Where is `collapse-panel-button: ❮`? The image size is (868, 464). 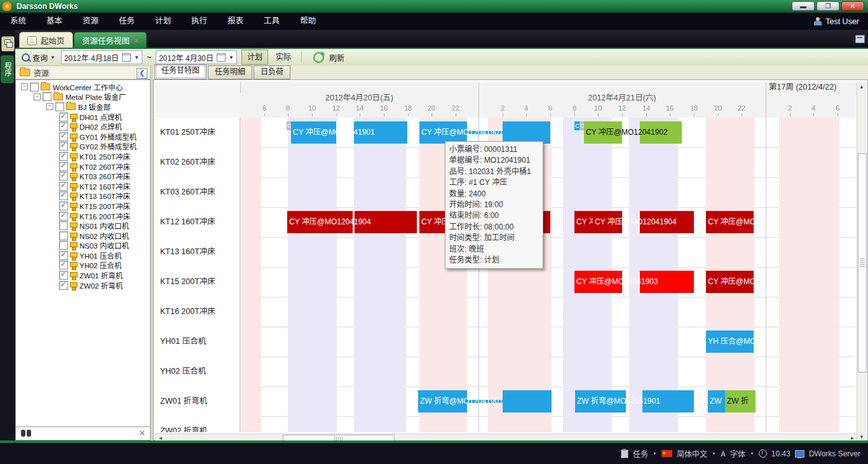 collapse-panel-button: ❮ is located at coordinates (142, 74).